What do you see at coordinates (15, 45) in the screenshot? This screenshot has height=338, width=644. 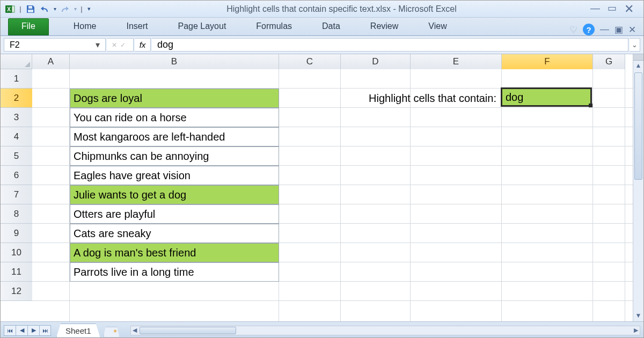 I see `name-box-value: F2` at bounding box center [15, 45].